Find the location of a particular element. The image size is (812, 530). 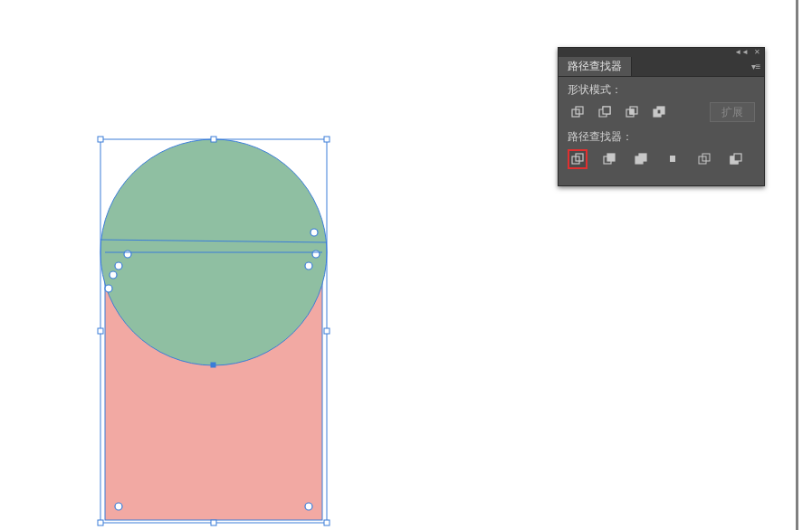

exclude-button is located at coordinates (659, 112).